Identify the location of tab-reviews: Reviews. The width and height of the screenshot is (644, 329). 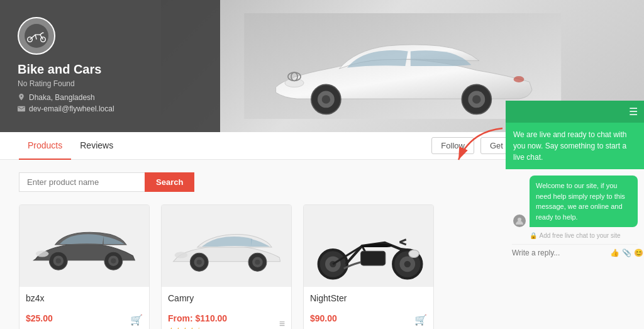
(97, 146).